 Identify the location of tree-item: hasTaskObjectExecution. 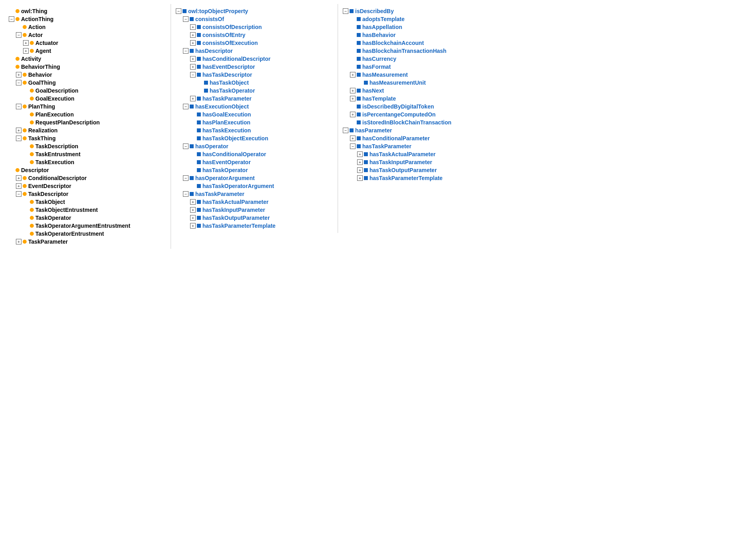
(255, 138).